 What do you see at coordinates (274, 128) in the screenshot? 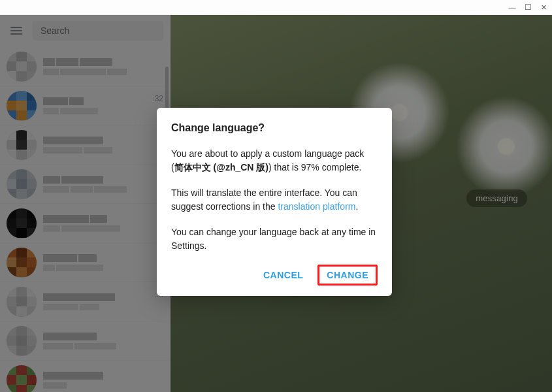
I see `dialog-title: Change language?` at bounding box center [274, 128].